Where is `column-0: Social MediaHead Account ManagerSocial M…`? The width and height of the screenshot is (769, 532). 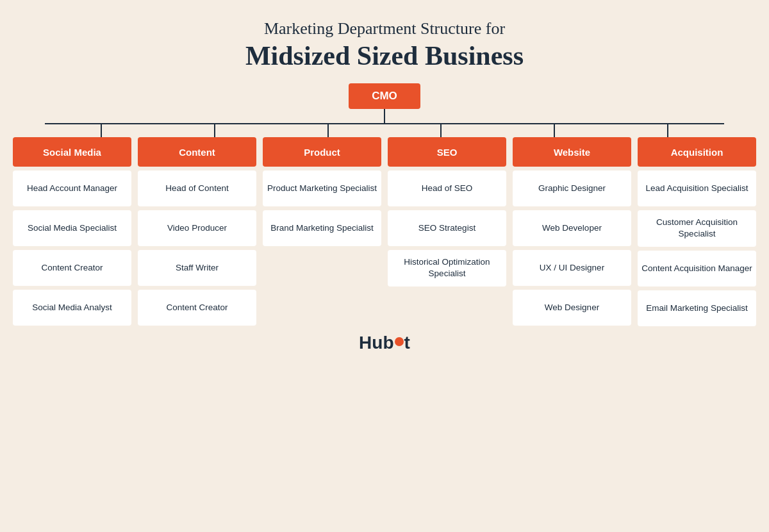
column-0: Social MediaHead Account ManagerSocial M… is located at coordinates (72, 231).